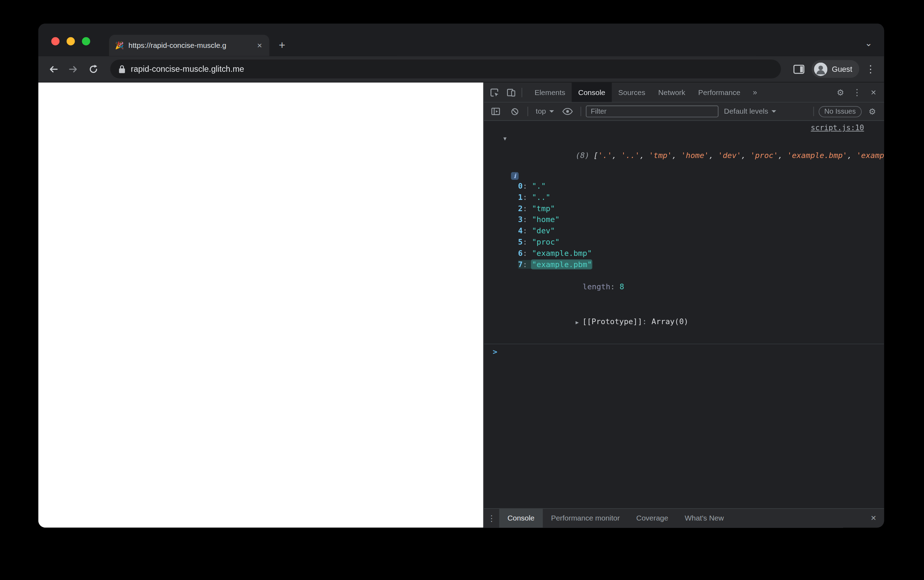  What do you see at coordinates (505, 138) in the screenshot?
I see `expander-open-icon: ▼` at bounding box center [505, 138].